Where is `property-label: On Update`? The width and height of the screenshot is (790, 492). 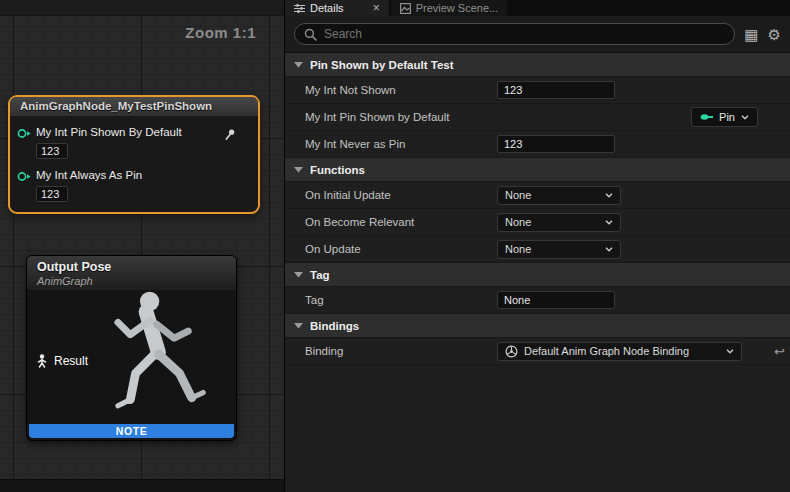
property-label: On Update is located at coordinates (388, 249).